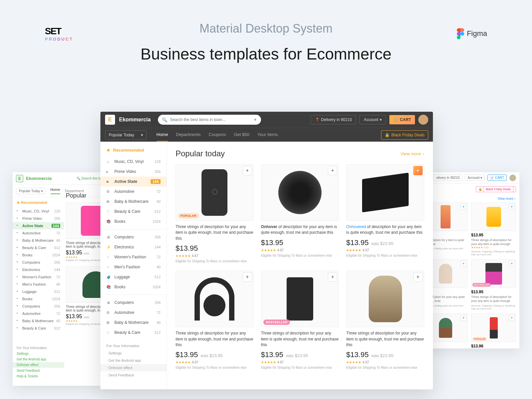  I want to click on search-input, so click(209, 120).